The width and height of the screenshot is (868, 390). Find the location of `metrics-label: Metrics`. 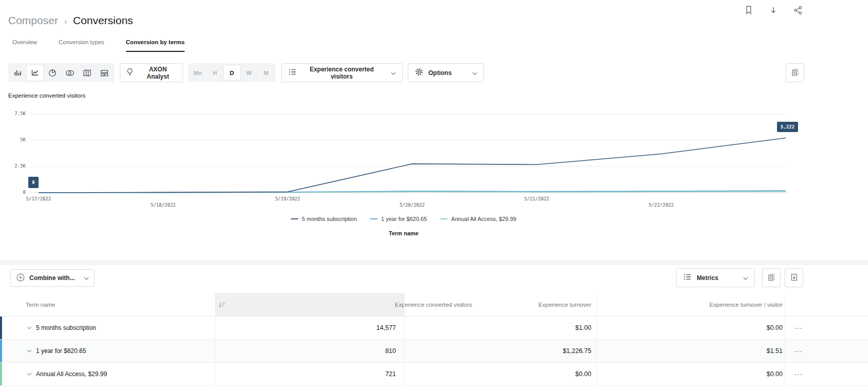

metrics-label: Metrics is located at coordinates (708, 278).